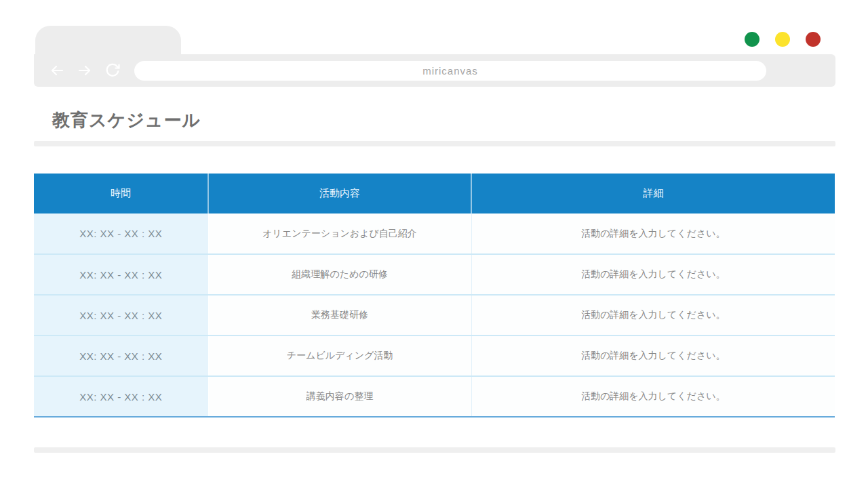  Describe the element at coordinates (113, 70) in the screenshot. I see `refresh-icon` at that location.